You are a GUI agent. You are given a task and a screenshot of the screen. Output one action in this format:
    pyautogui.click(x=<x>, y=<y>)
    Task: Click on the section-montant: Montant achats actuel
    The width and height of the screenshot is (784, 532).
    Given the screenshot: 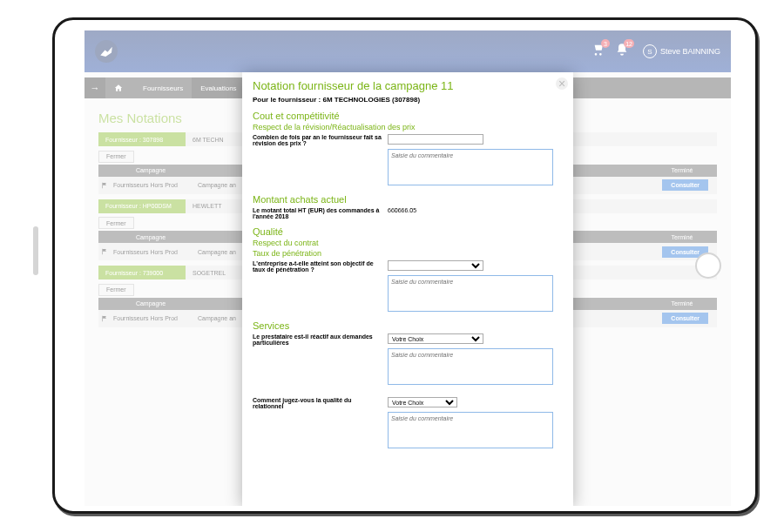 What is the action you would take?
    pyautogui.click(x=408, y=199)
    